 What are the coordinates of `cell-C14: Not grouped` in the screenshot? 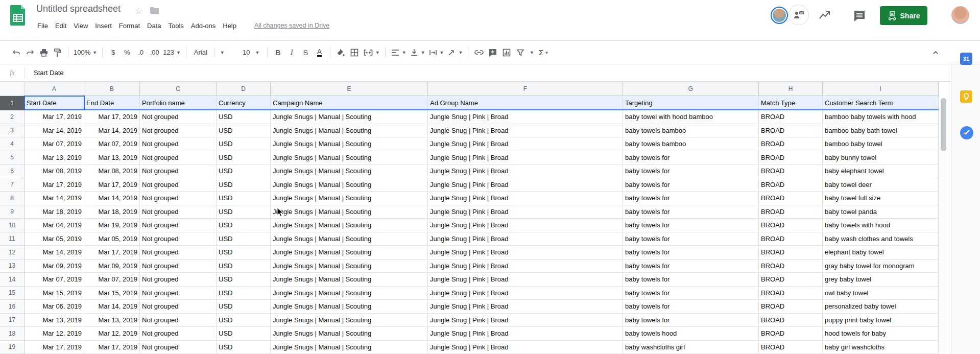 It's located at (178, 280).